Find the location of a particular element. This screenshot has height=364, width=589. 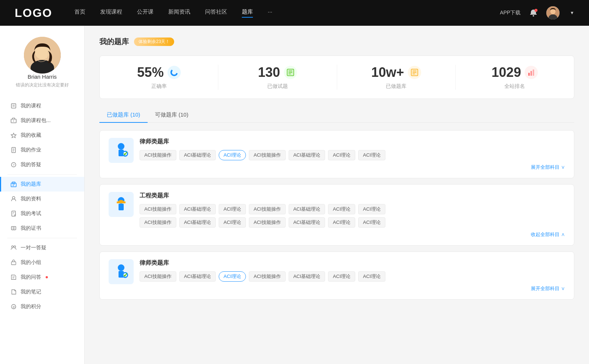

collapse-2: 收起全部科目 ∧ is located at coordinates (352, 235).